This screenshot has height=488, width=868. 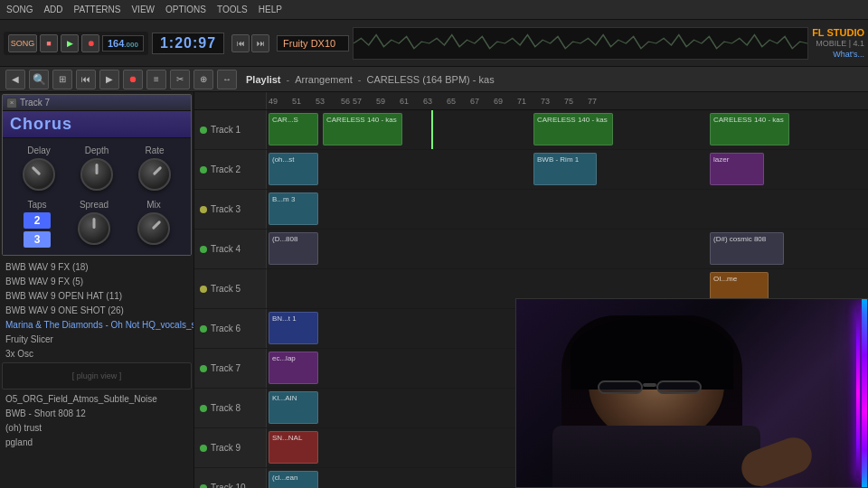 What do you see at coordinates (97, 310) in the screenshot?
I see `inst-item-3: BWB WAV 9 ONE SHOT (26)` at bounding box center [97, 310].